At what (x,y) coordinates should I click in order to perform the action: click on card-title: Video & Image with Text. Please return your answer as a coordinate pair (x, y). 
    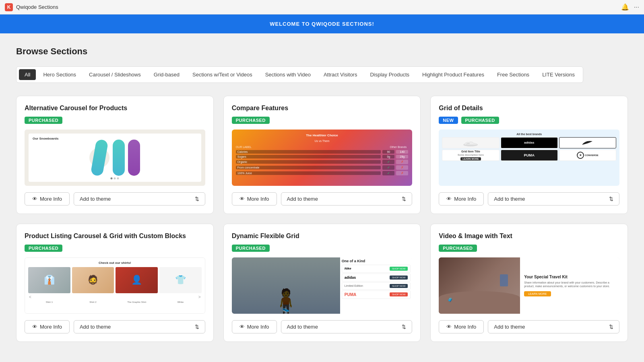
    Looking at the image, I should click on (529, 237).